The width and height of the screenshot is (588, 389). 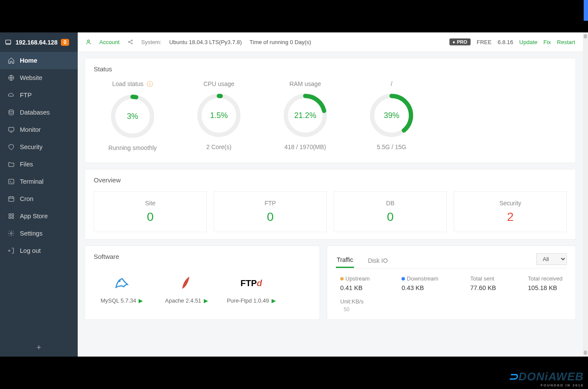 I want to click on ov-label: Security, so click(x=510, y=203).